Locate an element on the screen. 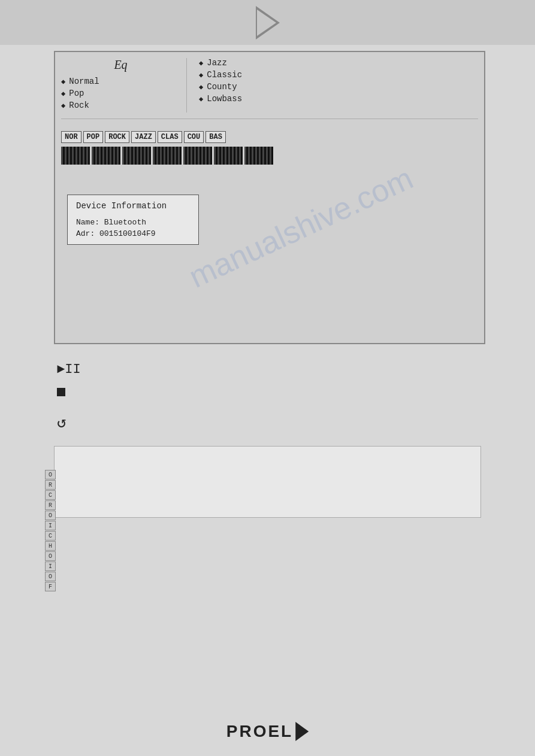 The height and width of the screenshot is (756, 535). preset-btn-clas: CLAS is located at coordinates (170, 137).